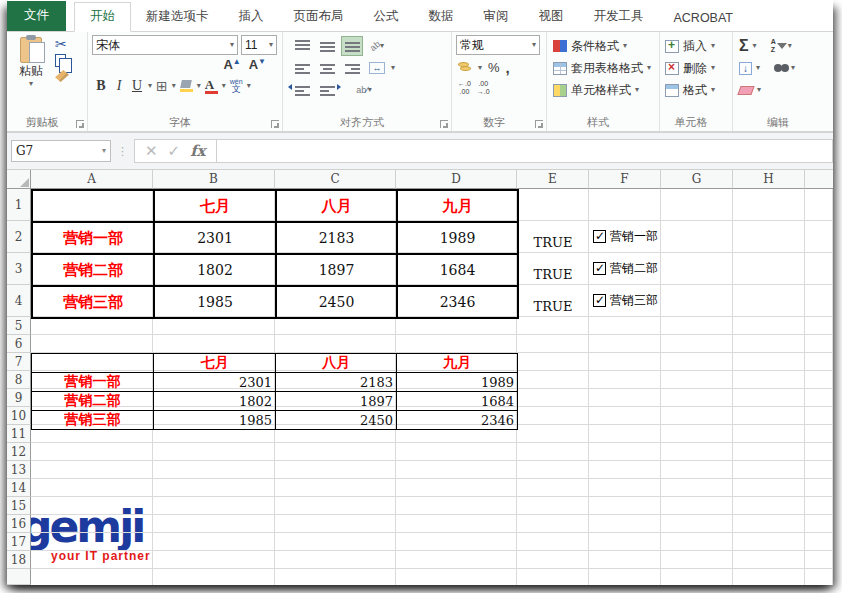 The image size is (842, 593). What do you see at coordinates (336, 382) in the screenshot?
I see `value-cell: 2183` at bounding box center [336, 382].